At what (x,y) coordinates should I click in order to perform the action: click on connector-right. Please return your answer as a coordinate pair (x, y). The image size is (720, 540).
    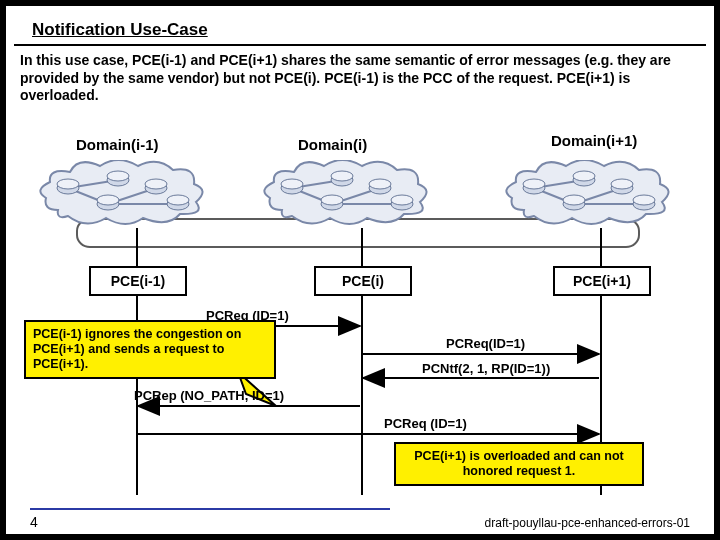
    Looking at the image, I should click on (601, 247).